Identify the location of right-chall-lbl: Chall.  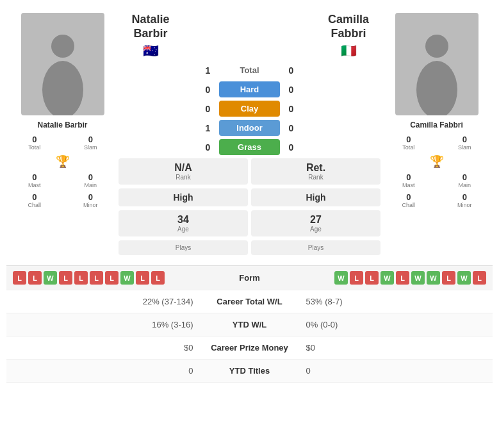
(409, 205).